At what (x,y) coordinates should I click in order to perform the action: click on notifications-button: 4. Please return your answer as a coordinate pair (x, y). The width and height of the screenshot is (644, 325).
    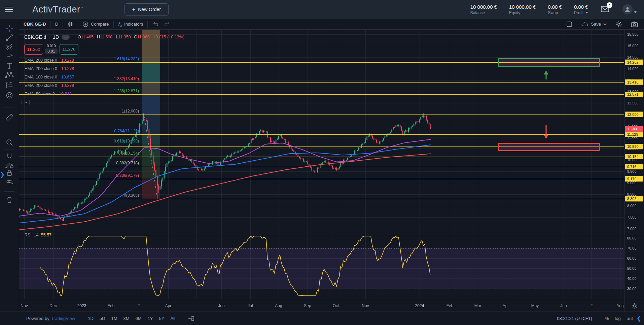
    Looking at the image, I should click on (605, 9).